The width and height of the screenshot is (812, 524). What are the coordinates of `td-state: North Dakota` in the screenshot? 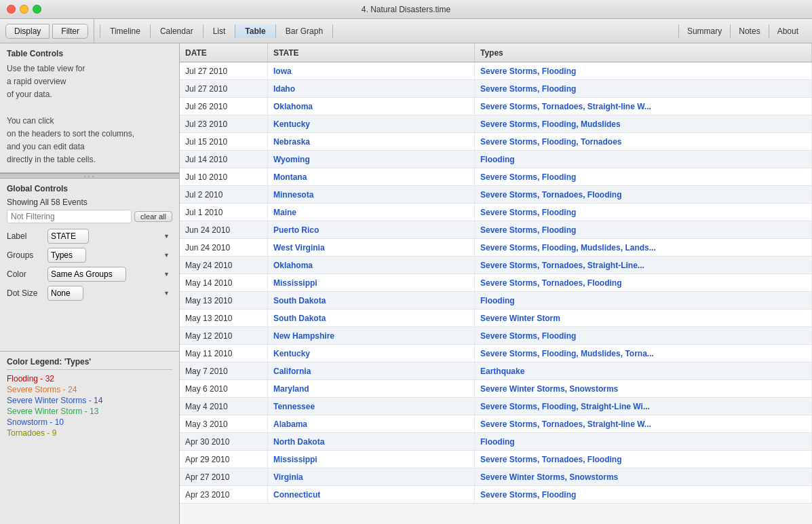 It's located at (372, 441).